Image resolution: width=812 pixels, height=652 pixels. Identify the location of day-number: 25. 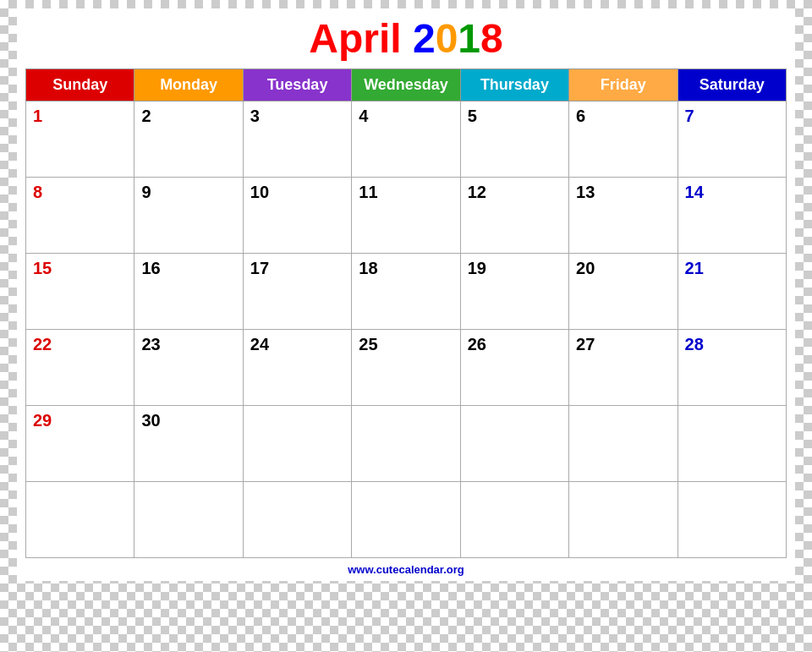
(368, 344).